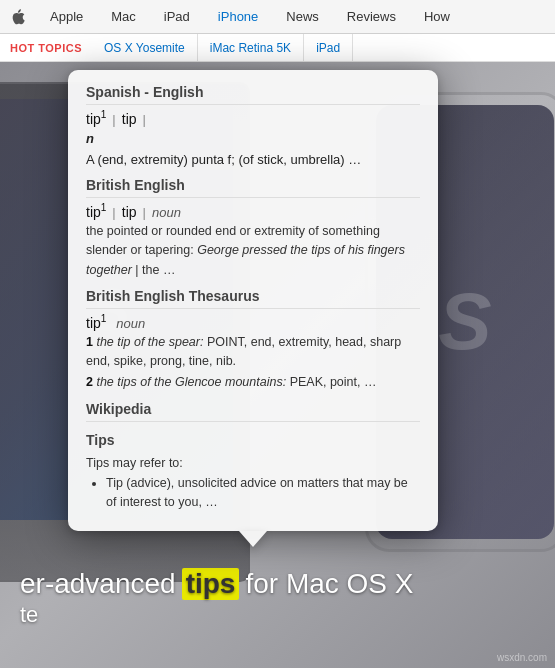 This screenshot has height=668, width=555. Describe the element at coordinates (98, 584) in the screenshot. I see `headline-prefix: er-advanced` at that location.